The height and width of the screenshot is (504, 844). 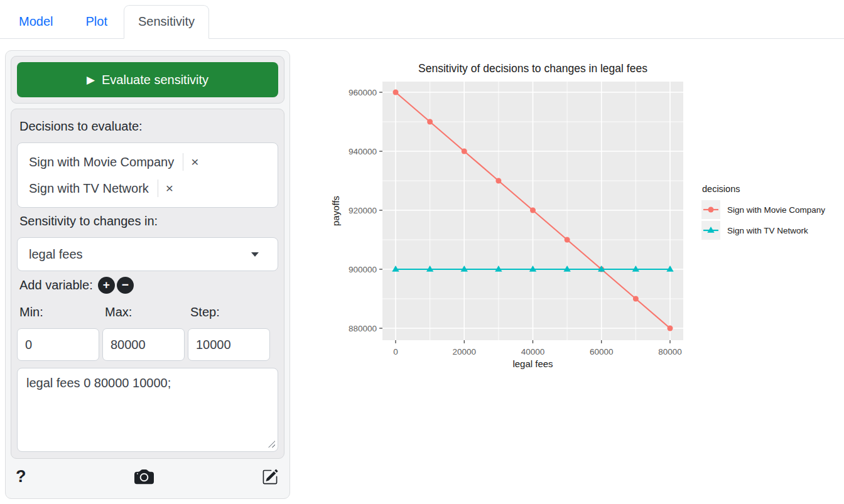 I want to click on svg-text: 80000, so click(x=670, y=351).